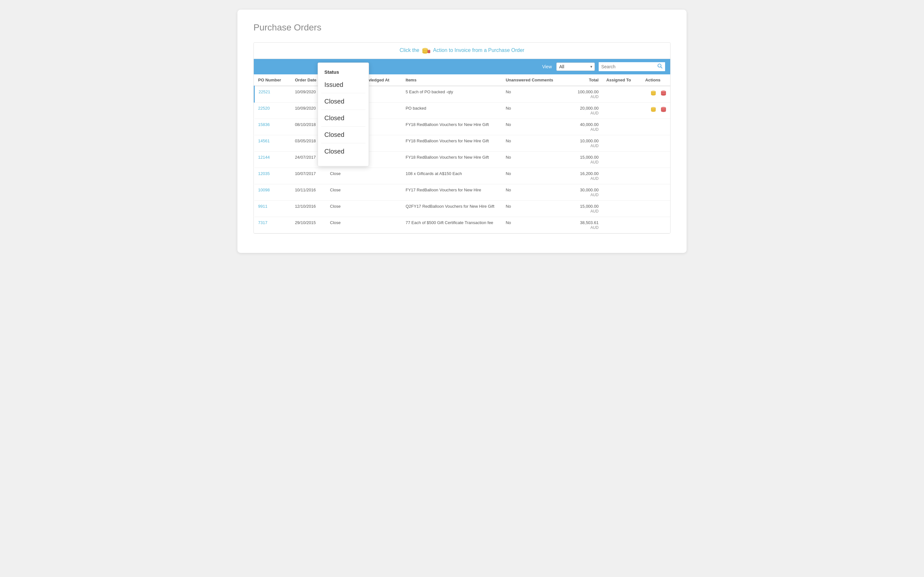 Image resolution: width=924 pixels, height=577 pixels. Describe the element at coordinates (273, 209) in the screenshot. I see `cell-po-number: 9911` at that location.